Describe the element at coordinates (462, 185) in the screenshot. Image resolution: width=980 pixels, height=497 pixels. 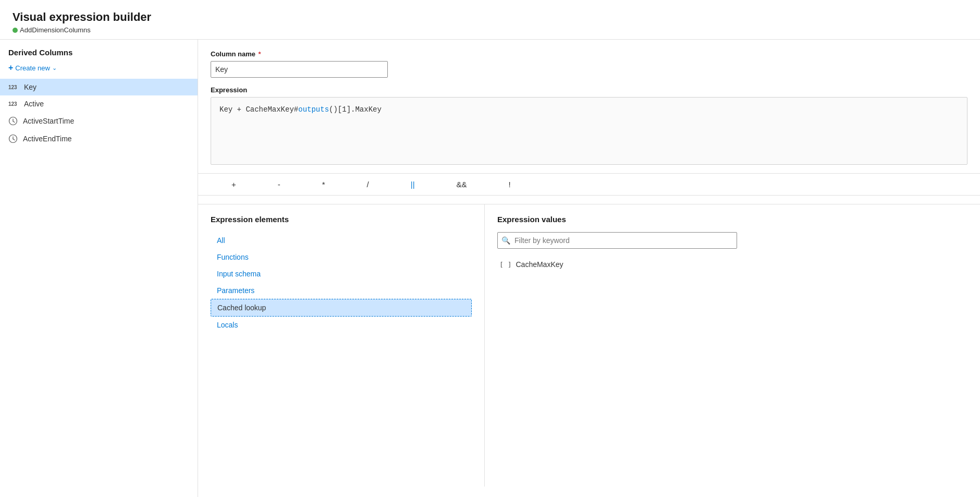
I see `op-and: &&` at that location.